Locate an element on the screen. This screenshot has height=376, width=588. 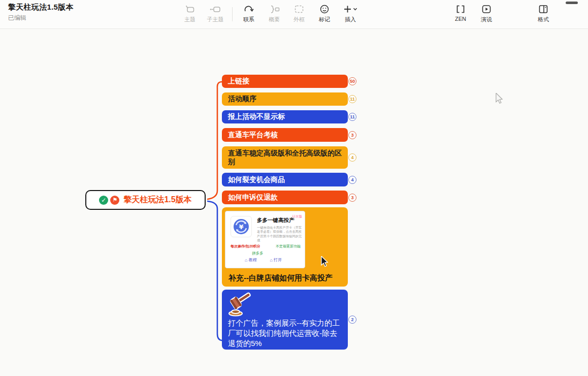
relationship-icon is located at coordinates (249, 9).